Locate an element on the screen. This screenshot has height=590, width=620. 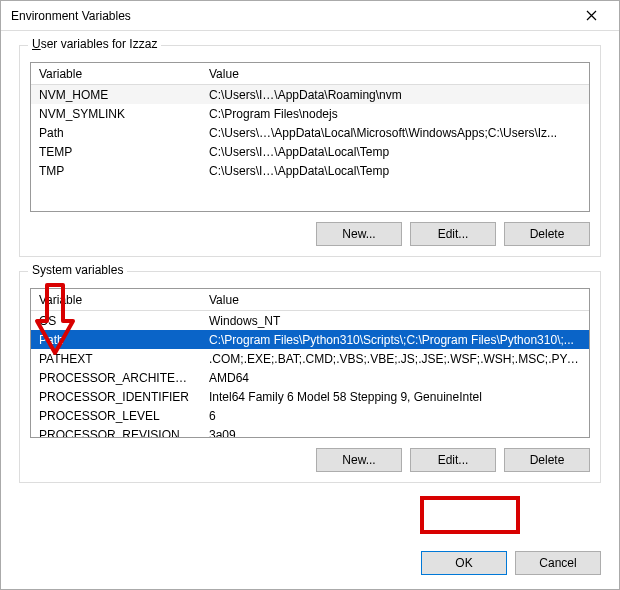
cell-variable: TEMP is located at coordinates (116, 152).